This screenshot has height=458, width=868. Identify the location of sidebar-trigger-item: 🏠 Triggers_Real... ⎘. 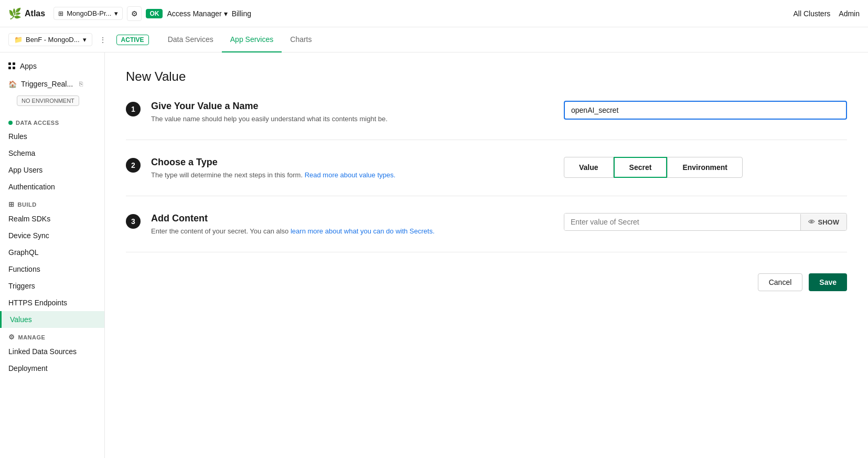
(52, 84).